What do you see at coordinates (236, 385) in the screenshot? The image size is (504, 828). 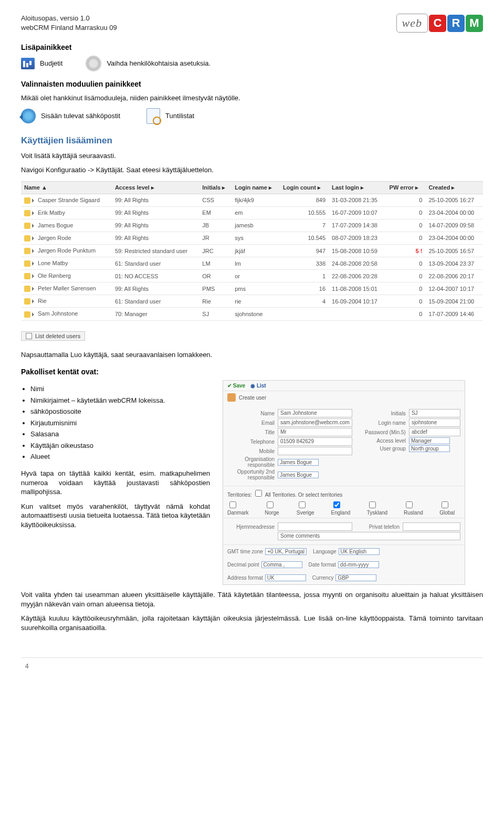 I see `save-button: ✔ Save` at bounding box center [236, 385].